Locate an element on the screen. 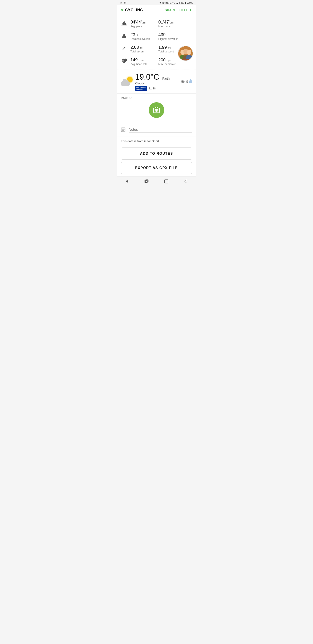  cloud-icon is located at coordinates (125, 84).